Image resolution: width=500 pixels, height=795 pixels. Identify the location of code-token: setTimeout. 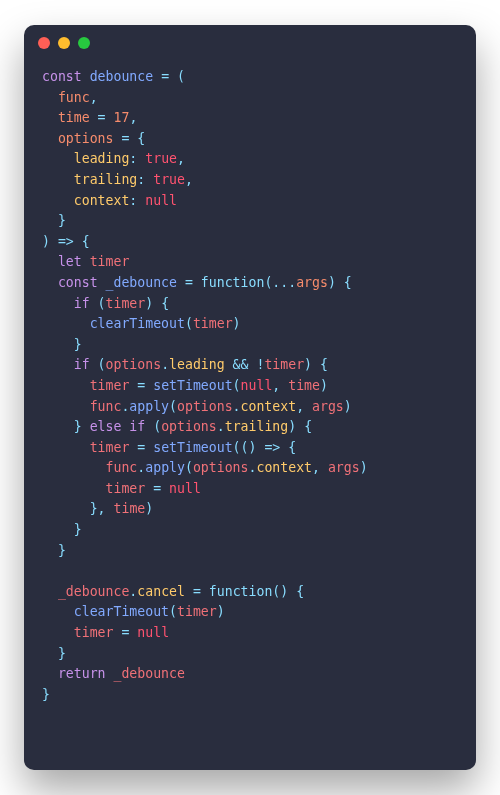
(192, 448).